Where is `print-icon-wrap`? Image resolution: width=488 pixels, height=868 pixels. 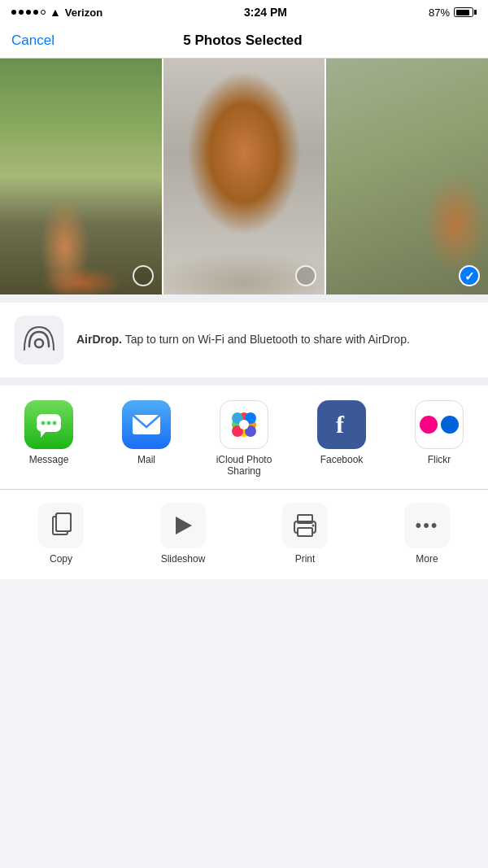 print-icon-wrap is located at coordinates (305, 526).